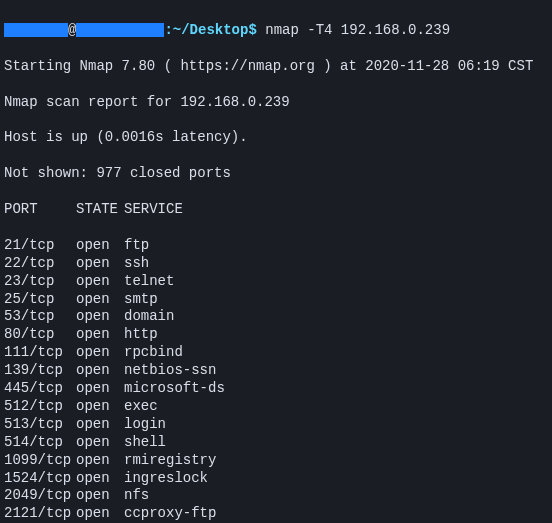  Describe the element at coordinates (336, 317) in the screenshot. I see `service-cell: domain` at that location.